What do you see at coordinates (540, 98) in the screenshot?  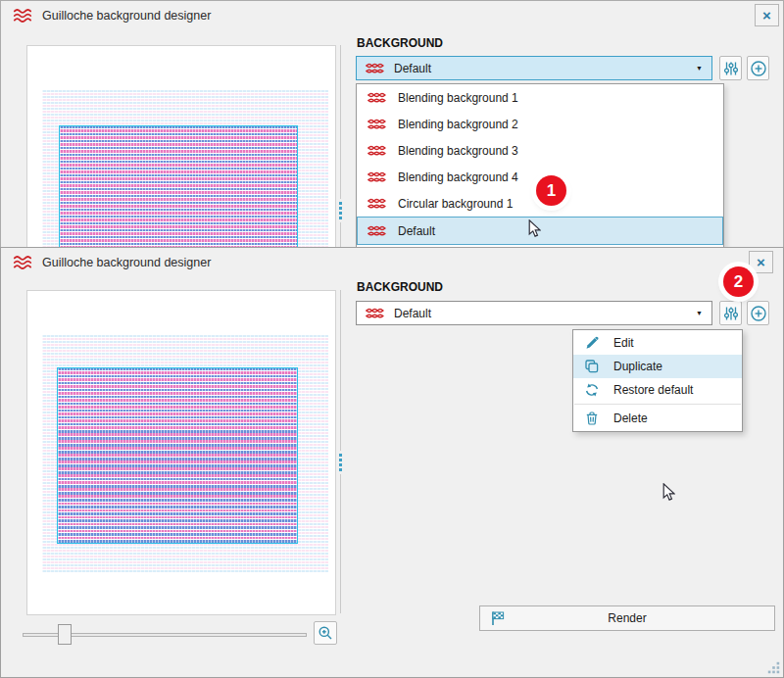 I see `dropdown-item: Blending background 1` at bounding box center [540, 98].